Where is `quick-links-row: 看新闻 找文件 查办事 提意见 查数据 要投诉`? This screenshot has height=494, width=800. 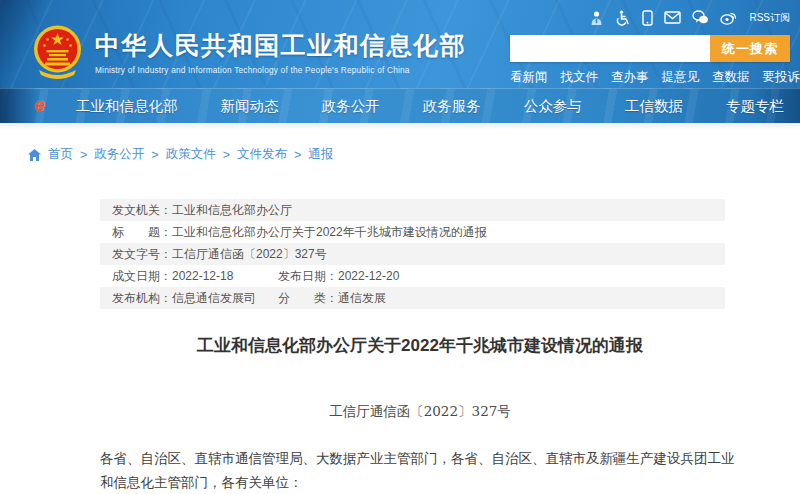 quick-links-row: 看新闻 找文件 查办事 提意见 查数据 要投诉 is located at coordinates (650, 78).